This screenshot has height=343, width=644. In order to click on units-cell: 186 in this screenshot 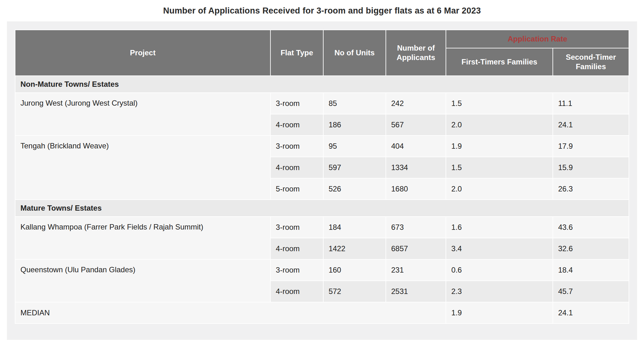, I will do `click(355, 125)`.